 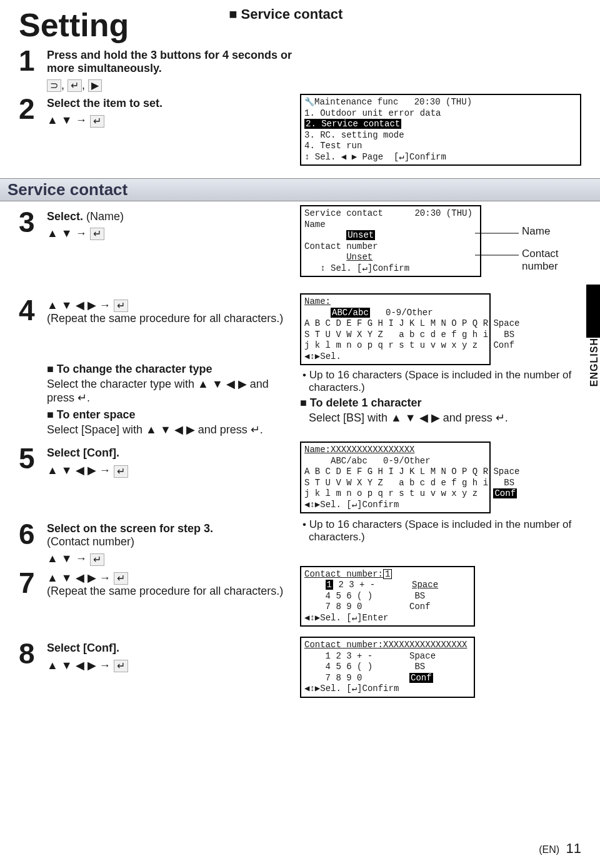 I want to click on step-3-num: 3, so click(x=32, y=222).